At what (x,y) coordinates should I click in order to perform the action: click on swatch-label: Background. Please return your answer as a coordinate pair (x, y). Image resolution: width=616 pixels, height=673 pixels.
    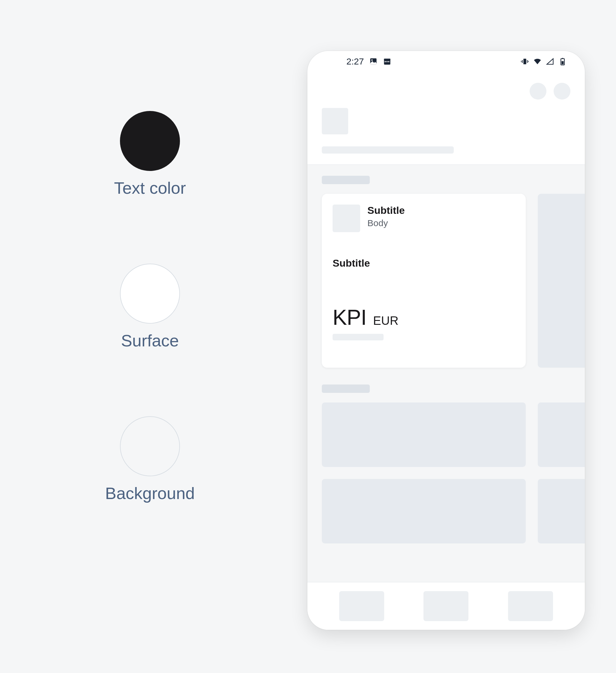
    Looking at the image, I should click on (150, 493).